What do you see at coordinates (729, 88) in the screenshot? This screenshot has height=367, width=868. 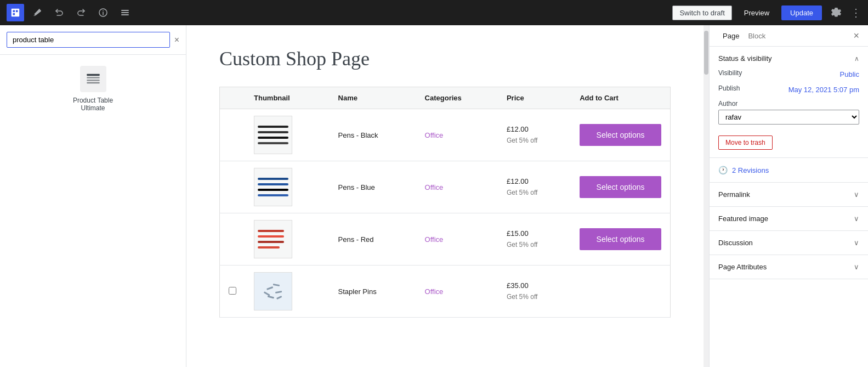 I see `publish-label: Publish` at bounding box center [729, 88].